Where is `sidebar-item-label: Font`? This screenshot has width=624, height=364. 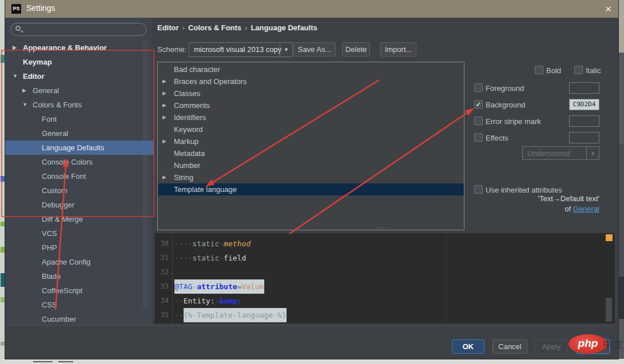
sidebar-item-label: Font is located at coordinates (49, 119).